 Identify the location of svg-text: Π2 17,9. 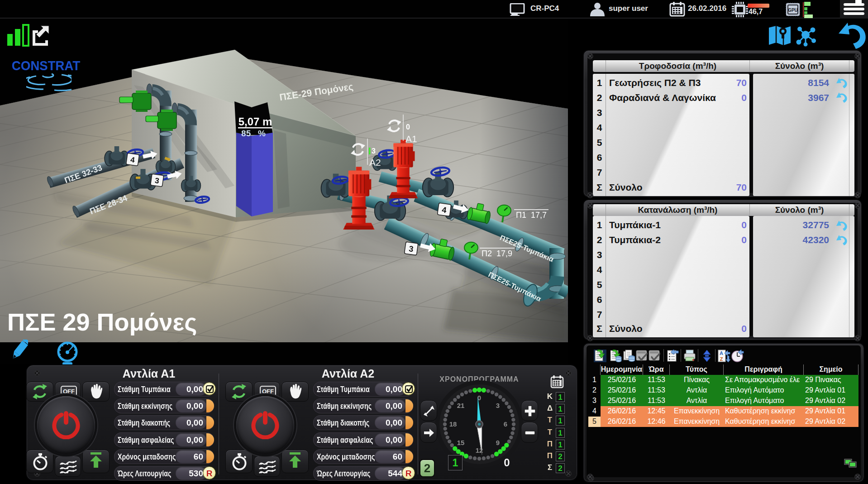
(497, 254).